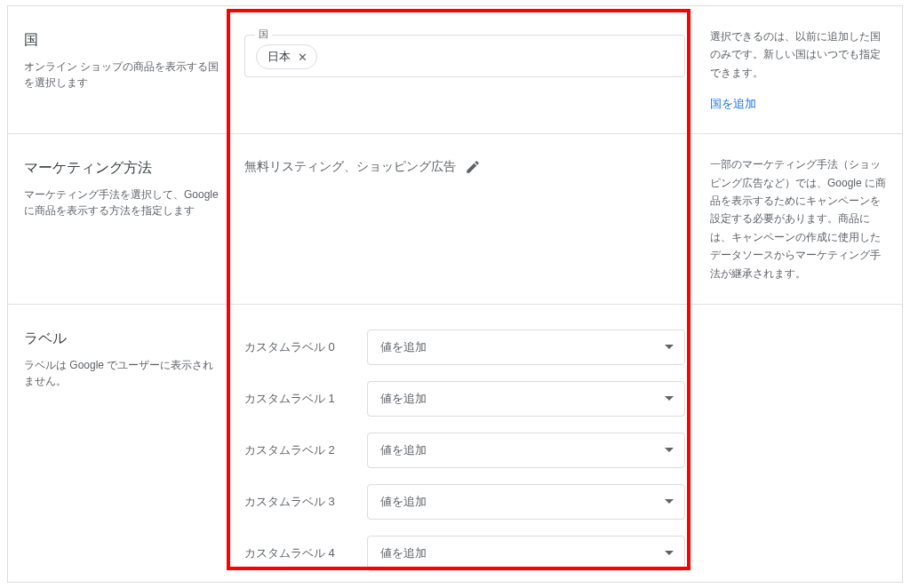 The height and width of the screenshot is (588, 910). I want to click on custom-label-name: カスタムラベル 0, so click(306, 347).